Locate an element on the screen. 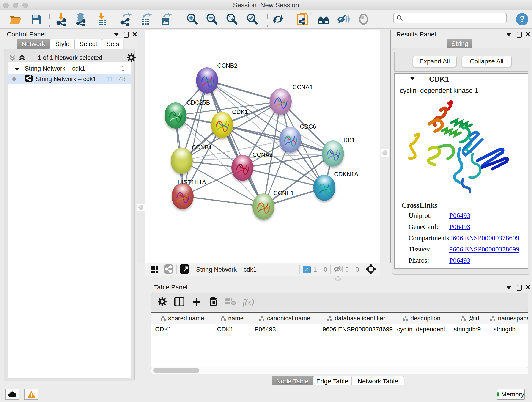  column-sort-icon is located at coordinates (262, 319).